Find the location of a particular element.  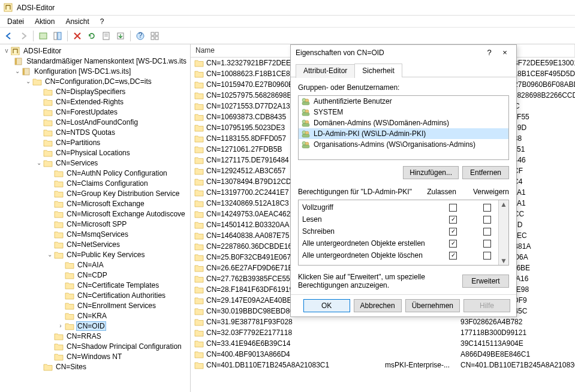

tree-root: v ADSI-Editor is located at coordinates (95, 50).